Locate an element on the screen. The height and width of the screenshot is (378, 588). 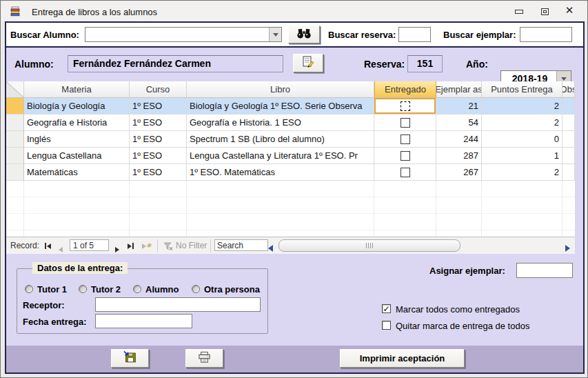
cell-libro: Geografía e Historia. 1 ESO is located at coordinates (281, 123).